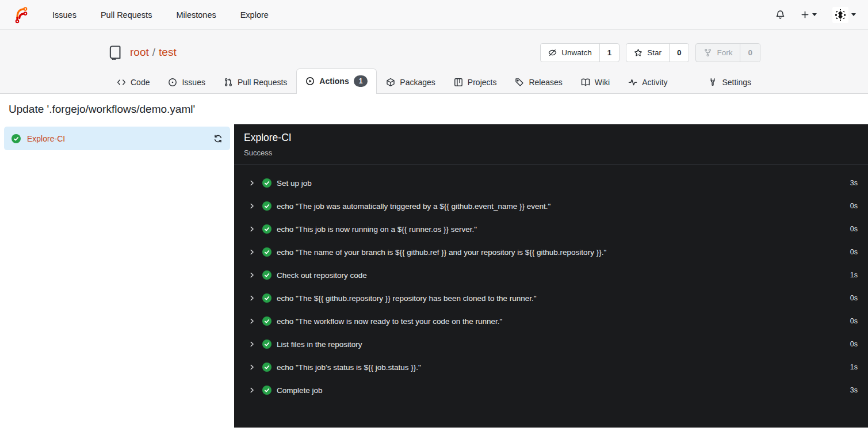 The image size is (868, 431). I want to click on step-name: Complete job, so click(300, 390).